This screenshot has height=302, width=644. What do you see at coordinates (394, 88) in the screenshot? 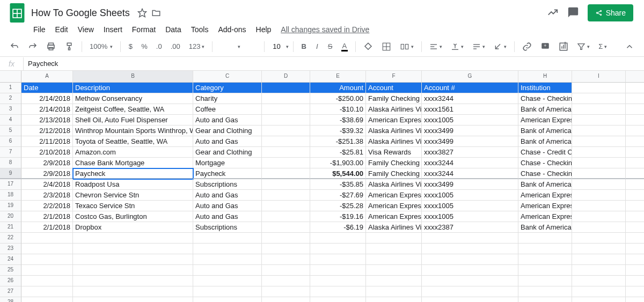
I see `header-cell: Account` at bounding box center [394, 88].